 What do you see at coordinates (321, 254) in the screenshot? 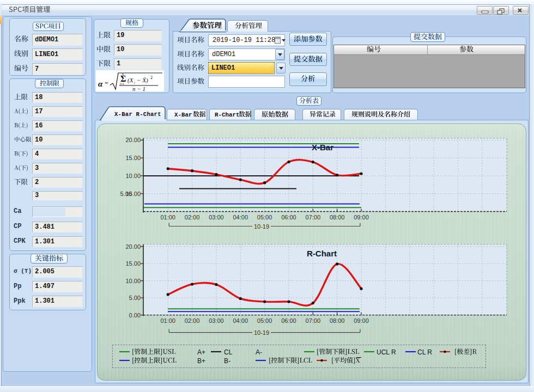
I see `svg-text: R-Chart` at bounding box center [321, 254].